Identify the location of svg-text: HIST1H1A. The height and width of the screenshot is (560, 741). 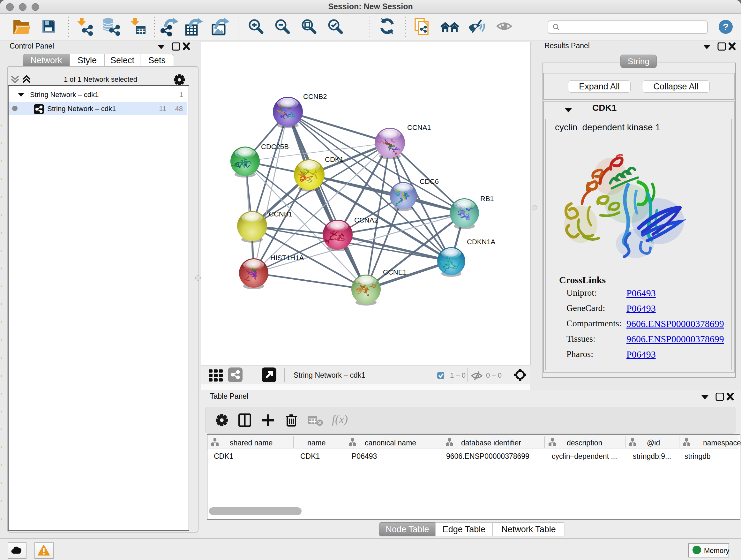
(287, 258).